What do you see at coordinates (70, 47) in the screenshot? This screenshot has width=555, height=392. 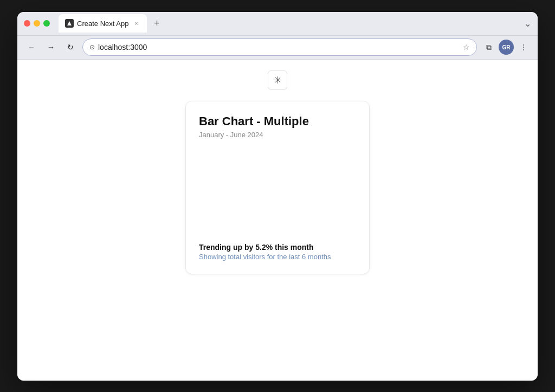 I see `reload-button: ↻` at bounding box center [70, 47].